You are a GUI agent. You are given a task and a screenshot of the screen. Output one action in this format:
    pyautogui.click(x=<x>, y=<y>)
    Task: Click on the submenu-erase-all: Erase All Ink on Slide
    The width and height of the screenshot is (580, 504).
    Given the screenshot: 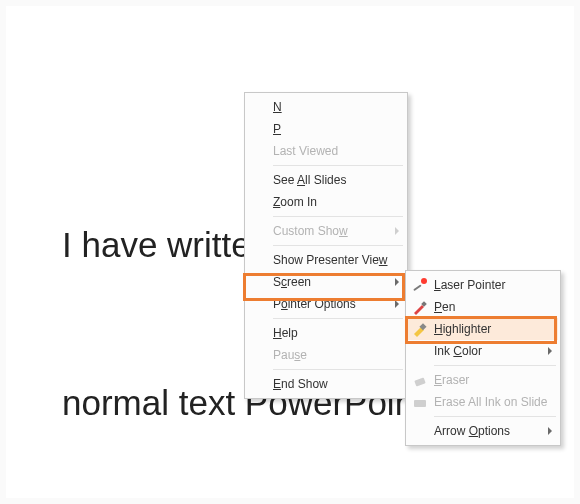 What is the action you would take?
    pyautogui.click(x=483, y=402)
    